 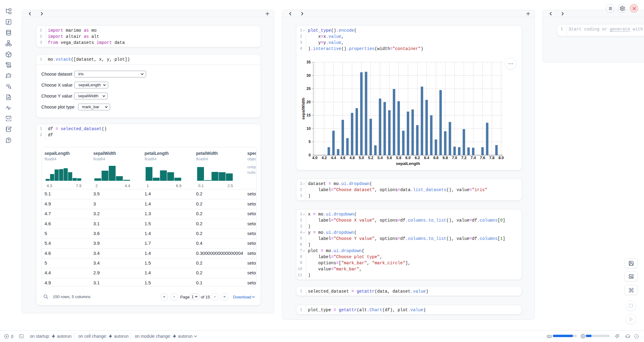 I want to click on svg-text: 20, so click(x=309, y=102).